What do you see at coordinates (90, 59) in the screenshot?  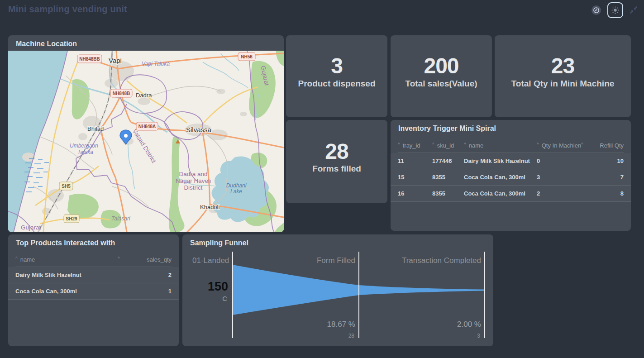 I see `road-shield: NH848BB` at bounding box center [90, 59].